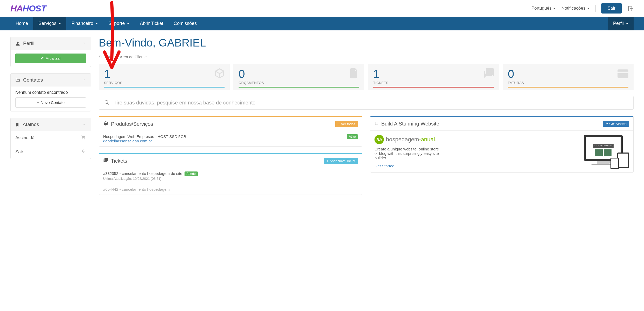  What do you see at coordinates (85, 23) in the screenshot?
I see `nav-financial: Financeiro` at bounding box center [85, 23].